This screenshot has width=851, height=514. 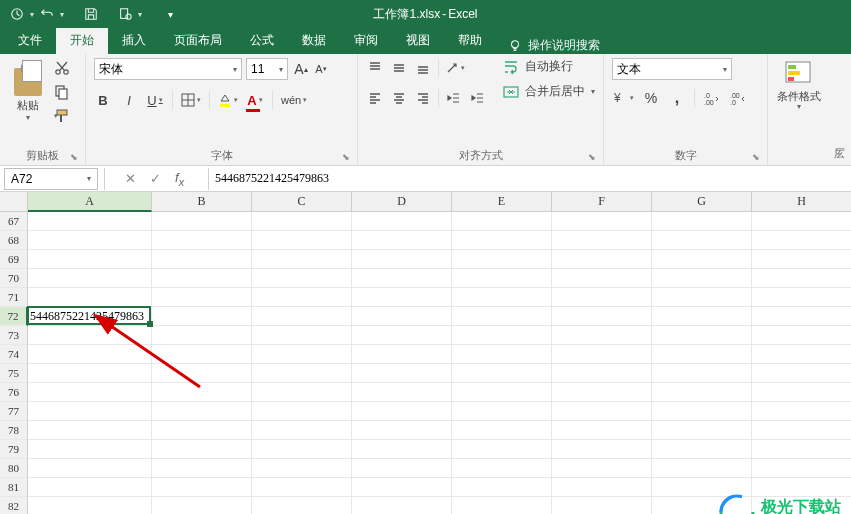 What do you see at coordinates (14, 298) in the screenshot?
I see `row-header-71: 71` at bounding box center [14, 298].